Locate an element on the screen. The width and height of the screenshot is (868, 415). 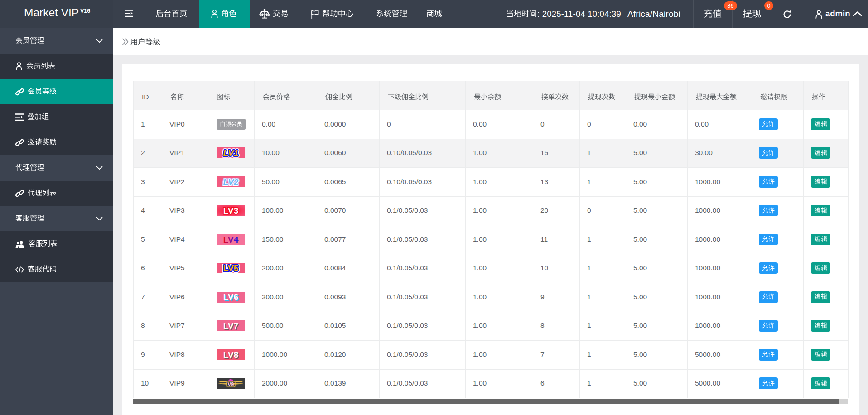
svg-text: LV3 is located at coordinates (231, 210).